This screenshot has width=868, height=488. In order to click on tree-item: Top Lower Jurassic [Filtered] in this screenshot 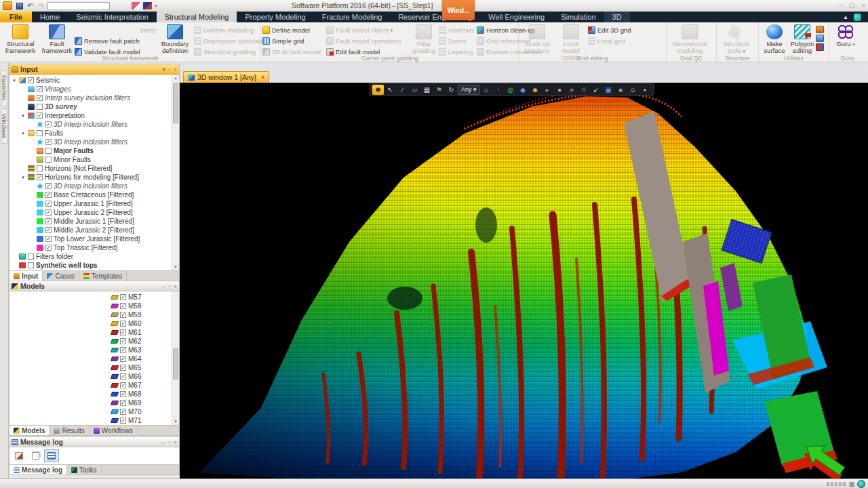, I will do `click(94, 239)`.